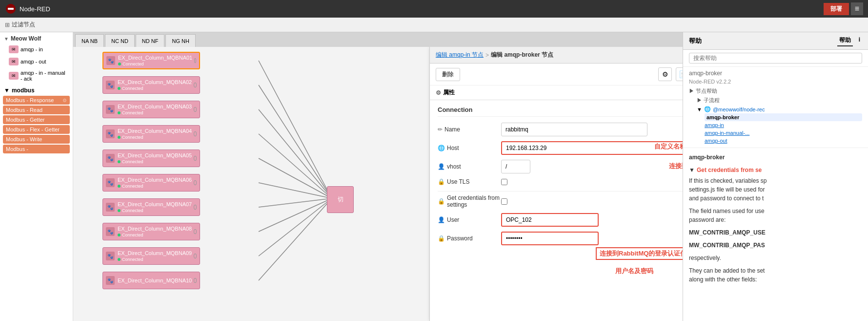 The image size is (868, 321). Describe the element at coordinates (836, 9) in the screenshot. I see `deploy-button: 部署` at that location.